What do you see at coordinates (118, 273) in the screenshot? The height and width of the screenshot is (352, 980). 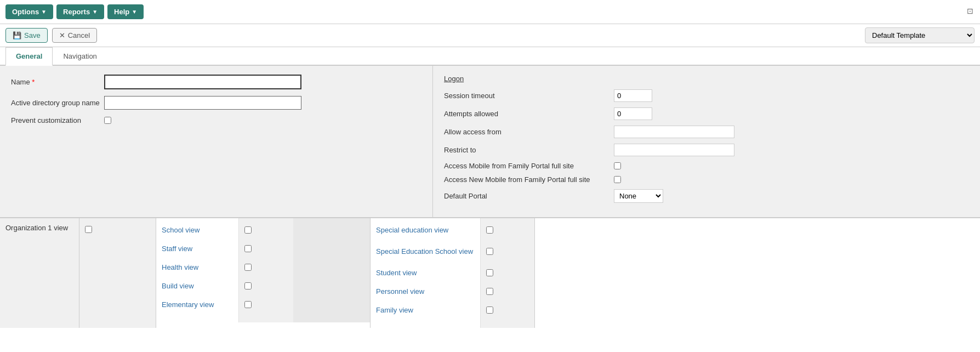 I see `org-check-col` at bounding box center [118, 273].